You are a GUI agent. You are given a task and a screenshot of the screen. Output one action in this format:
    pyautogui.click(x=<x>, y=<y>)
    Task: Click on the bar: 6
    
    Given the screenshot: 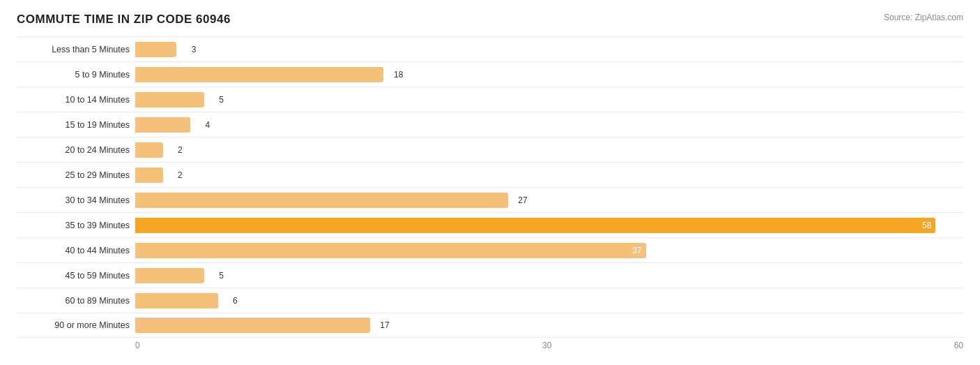 What is the action you would take?
    pyautogui.click(x=177, y=301)
    